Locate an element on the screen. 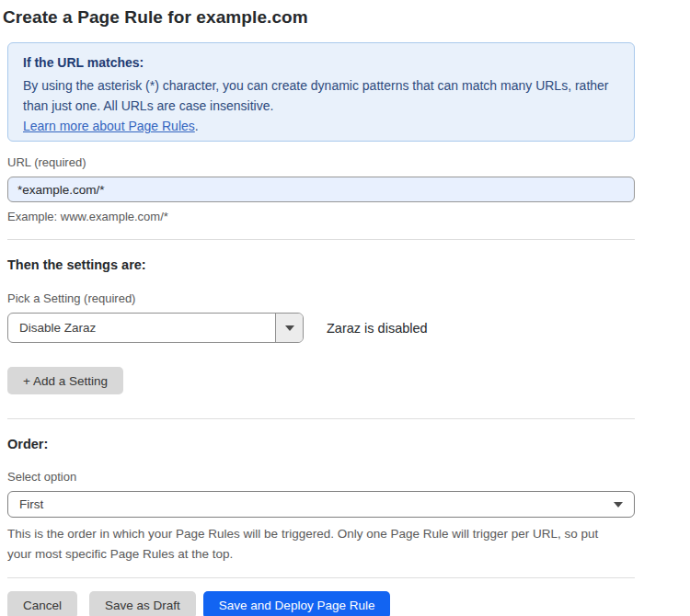 The image size is (690, 616). cancel-button: Cancel is located at coordinates (42, 603).